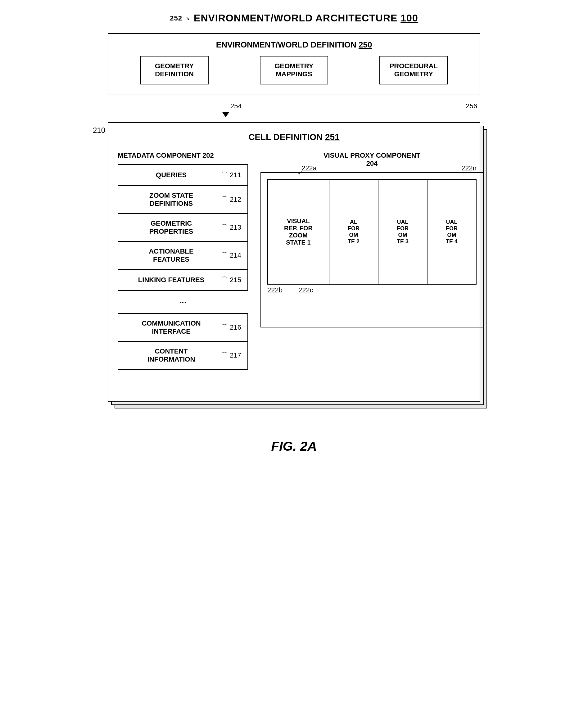 This screenshot has width=588, height=703. I want to click on visual-proxy-title: VISUAL PROXY COMPONENT 204, so click(372, 159).